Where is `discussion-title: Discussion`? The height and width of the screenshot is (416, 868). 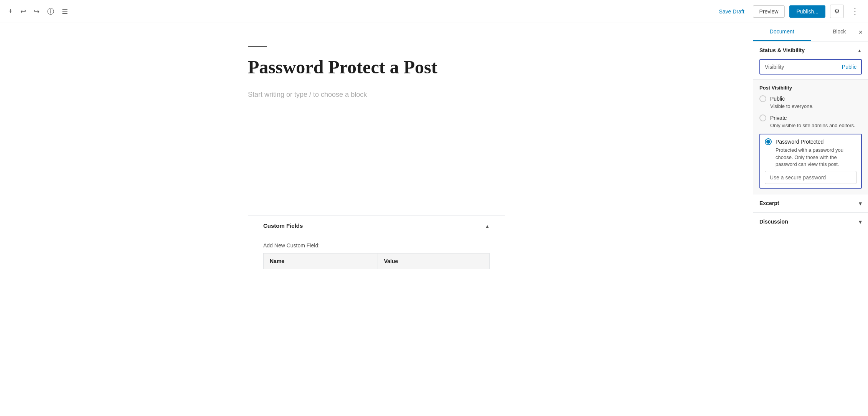 discussion-title: Discussion is located at coordinates (774, 222).